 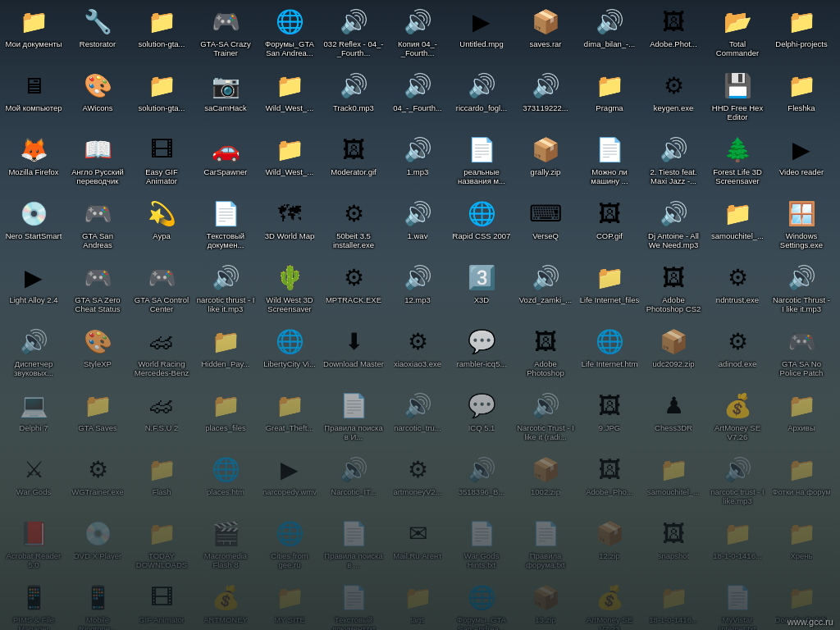 I want to click on desktop-icon-42: 💫Аура, so click(x=162, y=226).